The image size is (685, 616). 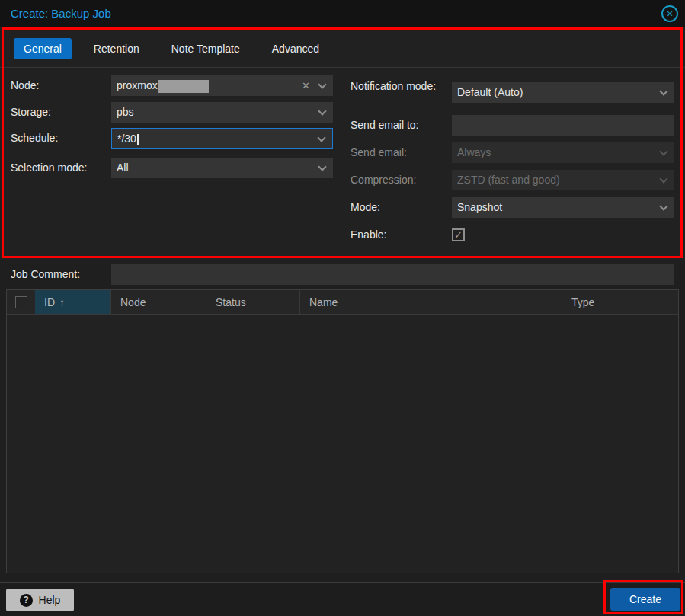 What do you see at coordinates (306, 85) in the screenshot?
I see `clear-icon: ✕` at bounding box center [306, 85].